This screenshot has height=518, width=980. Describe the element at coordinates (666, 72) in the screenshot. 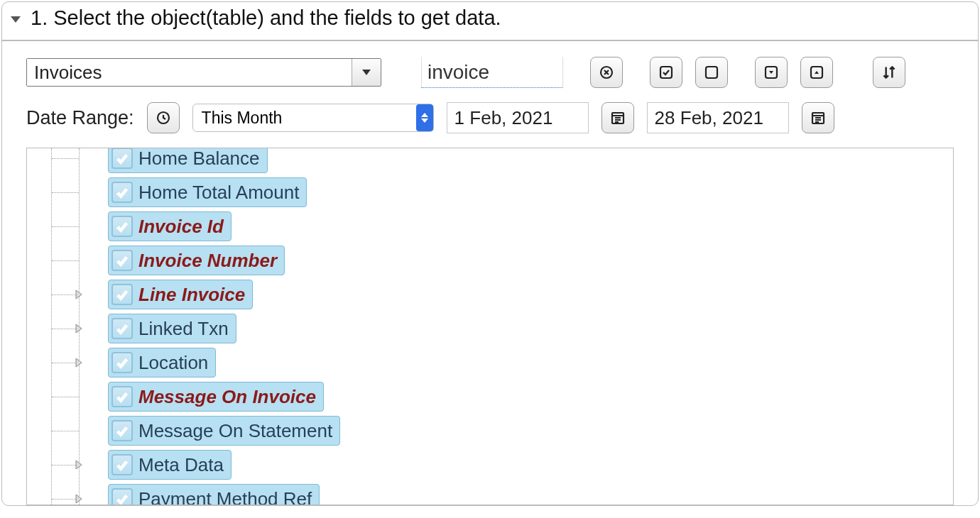

I see `check-all-button` at that location.